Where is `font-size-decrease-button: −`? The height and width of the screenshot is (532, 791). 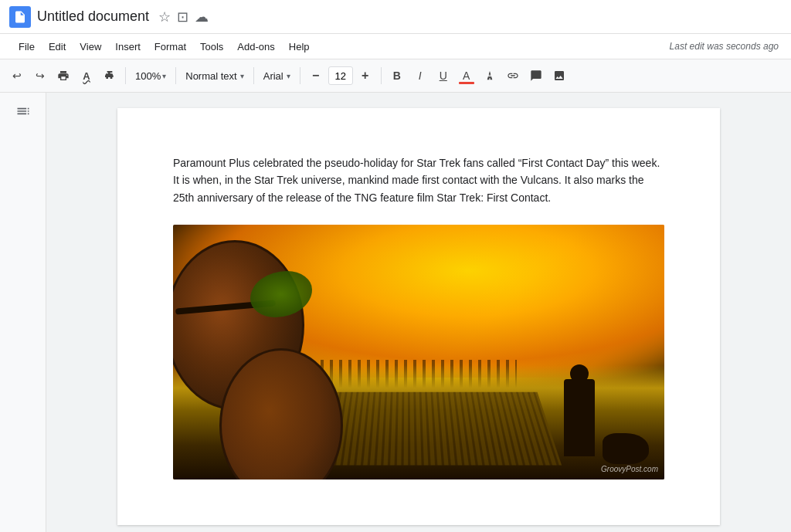 font-size-decrease-button: − is located at coordinates (316, 76).